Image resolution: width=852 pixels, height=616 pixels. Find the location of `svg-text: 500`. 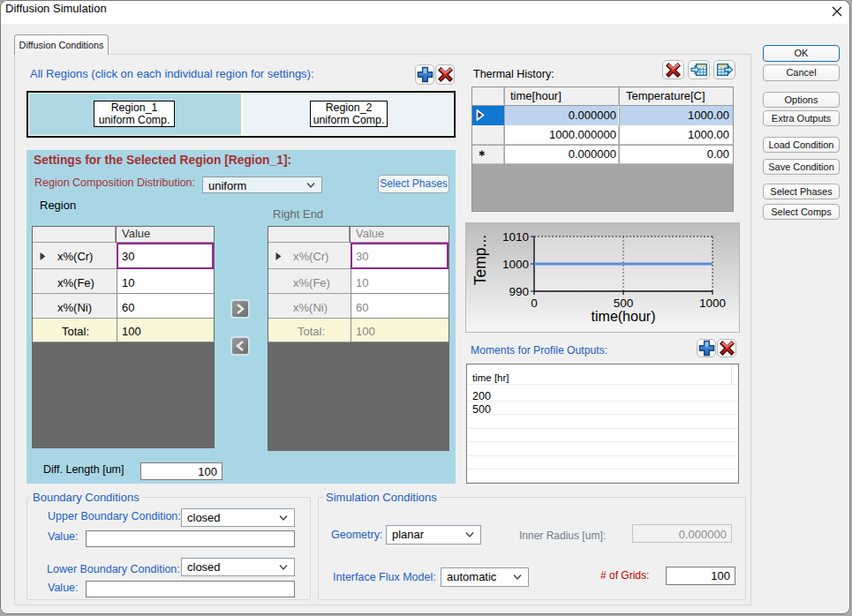

svg-text: 500 is located at coordinates (623, 304).